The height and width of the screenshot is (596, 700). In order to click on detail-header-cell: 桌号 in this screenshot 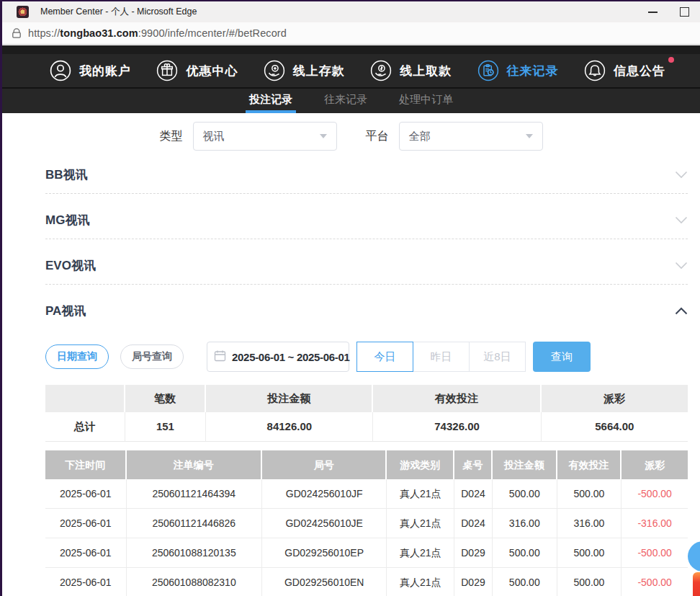, I will do `click(474, 465)`.